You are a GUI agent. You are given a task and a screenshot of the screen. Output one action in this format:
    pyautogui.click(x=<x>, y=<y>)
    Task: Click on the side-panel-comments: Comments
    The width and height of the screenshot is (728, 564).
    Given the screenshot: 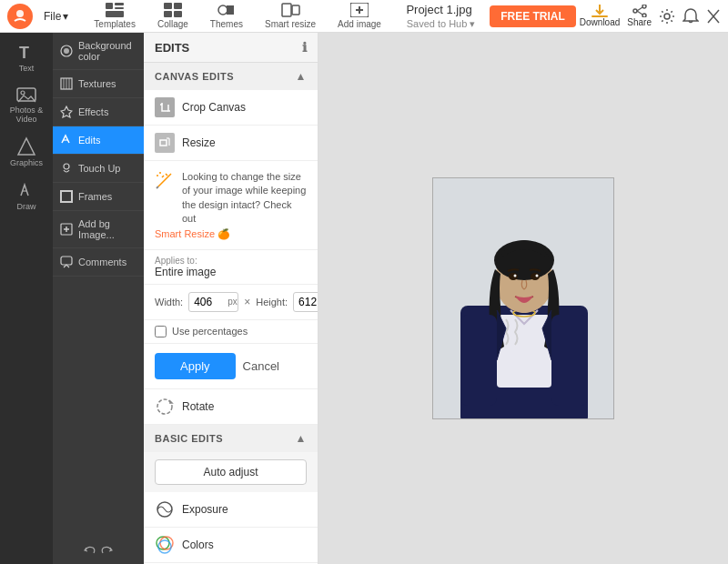 What is the action you would take?
    pyautogui.click(x=98, y=262)
    